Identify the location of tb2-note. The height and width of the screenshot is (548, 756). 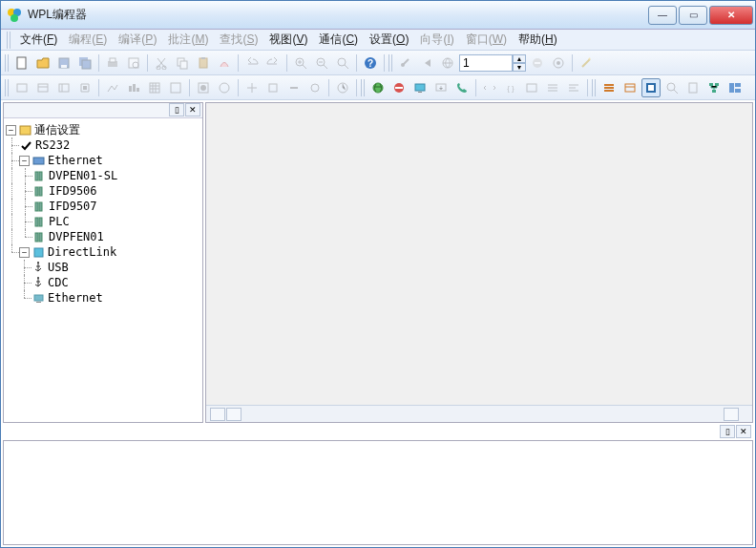
(693, 88).